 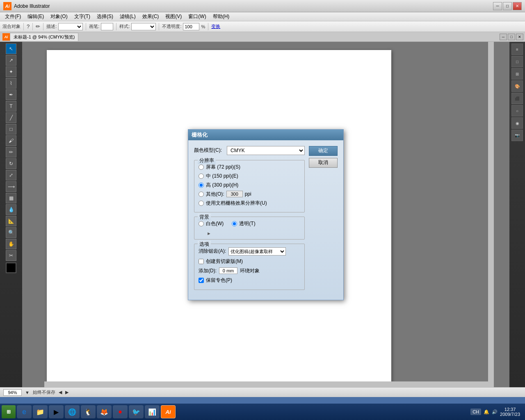 I want to click on zoom-arrow: ▼, so click(x=27, y=393).